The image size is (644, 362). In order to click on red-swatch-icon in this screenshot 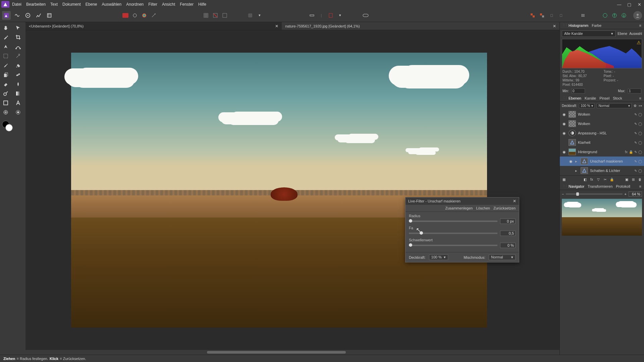, I will do `click(125, 15)`.